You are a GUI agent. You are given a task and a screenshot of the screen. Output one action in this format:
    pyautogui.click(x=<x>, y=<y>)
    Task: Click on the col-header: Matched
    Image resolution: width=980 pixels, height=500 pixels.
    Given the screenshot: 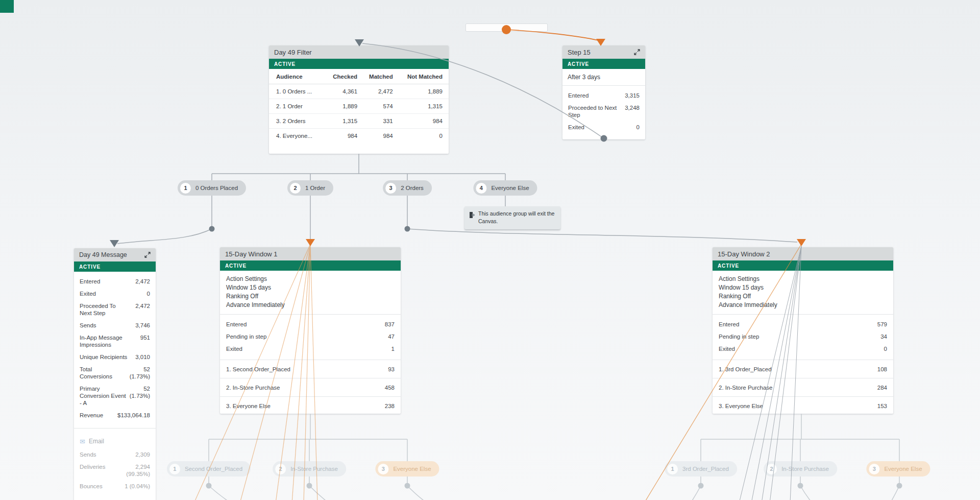 What is the action you would take?
    pyautogui.click(x=378, y=77)
    